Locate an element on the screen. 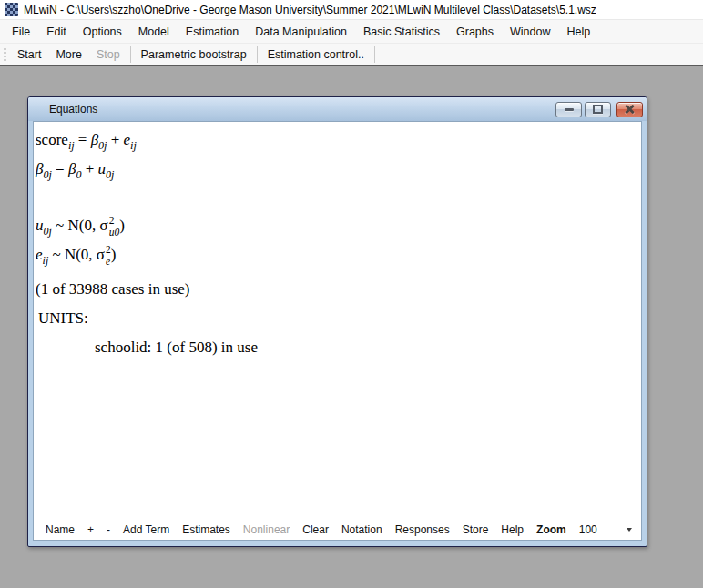 The width and height of the screenshot is (703, 588). equations-button-nonlinear: Nonlinear is located at coordinates (266, 530).